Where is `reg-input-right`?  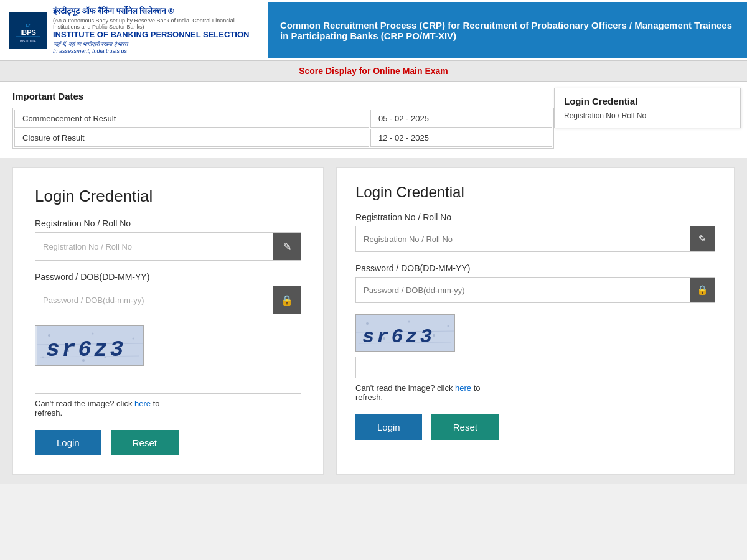
reg-input-right is located at coordinates (523, 239).